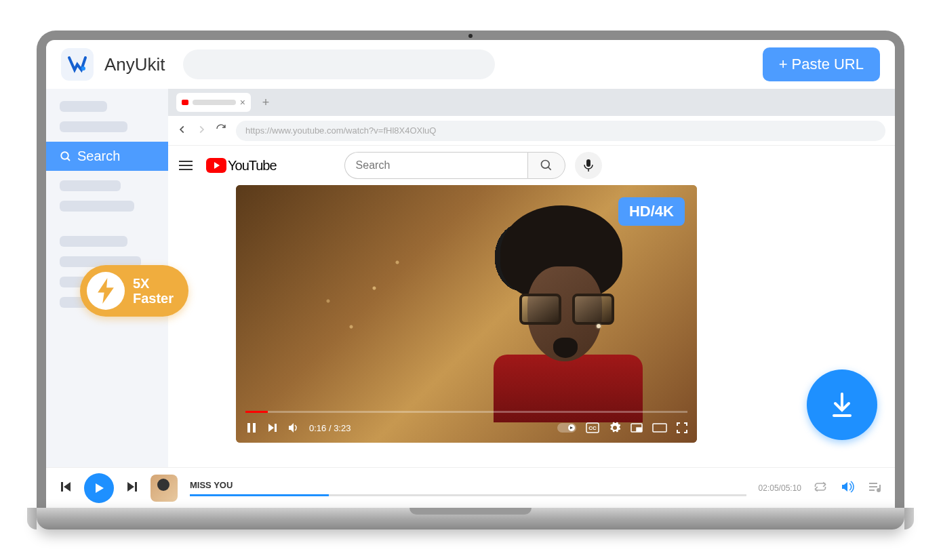 The width and height of the screenshot is (941, 560). Describe the element at coordinates (468, 485) in the screenshot. I see `track-title: MISS YOU` at that location.